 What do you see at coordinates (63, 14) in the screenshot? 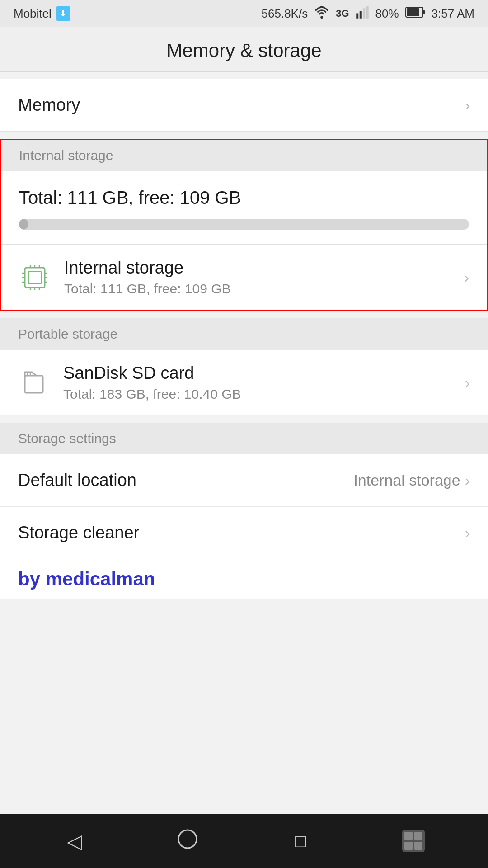
I see `download-icon: ⬇` at bounding box center [63, 14].